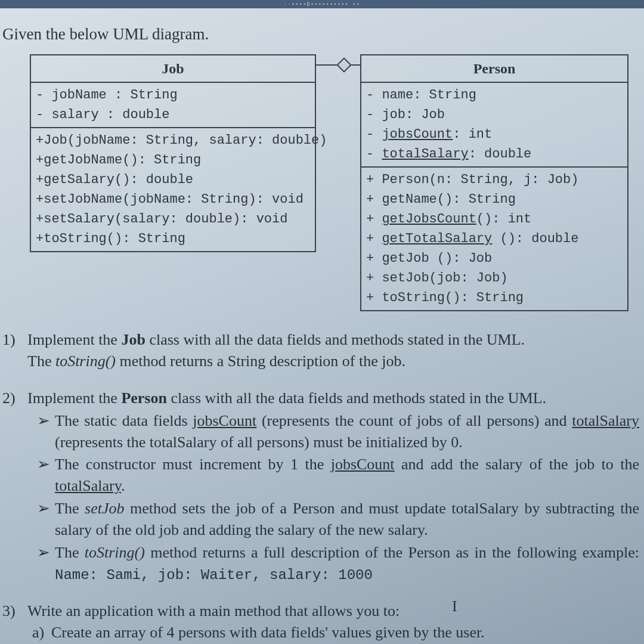 This screenshot has width=644, height=644. What do you see at coordinates (494, 125) in the screenshot?
I see `uml-person-attributes: - name: String - job: Job - jobsCount: i…` at bounding box center [494, 125].